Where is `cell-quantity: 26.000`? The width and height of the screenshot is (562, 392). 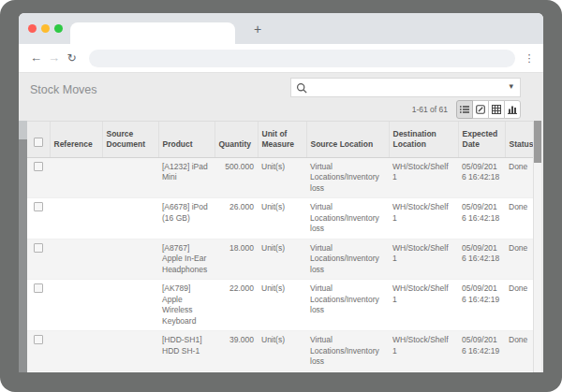 cell-quantity: 26.000 is located at coordinates (236, 219).